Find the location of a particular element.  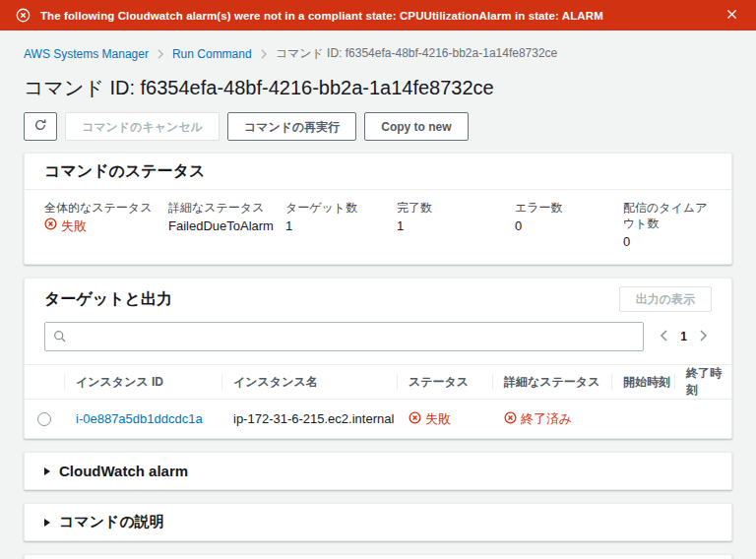

row-status-value: 失敗 is located at coordinates (438, 419).